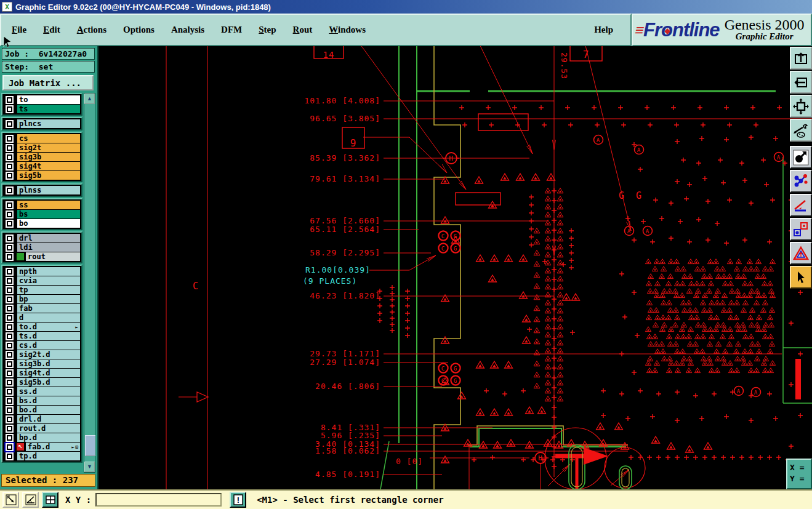 The width and height of the screenshot is (812, 509). Describe the element at coordinates (49, 401) in the screenshot. I see `layer-name: bs.d` at that location.